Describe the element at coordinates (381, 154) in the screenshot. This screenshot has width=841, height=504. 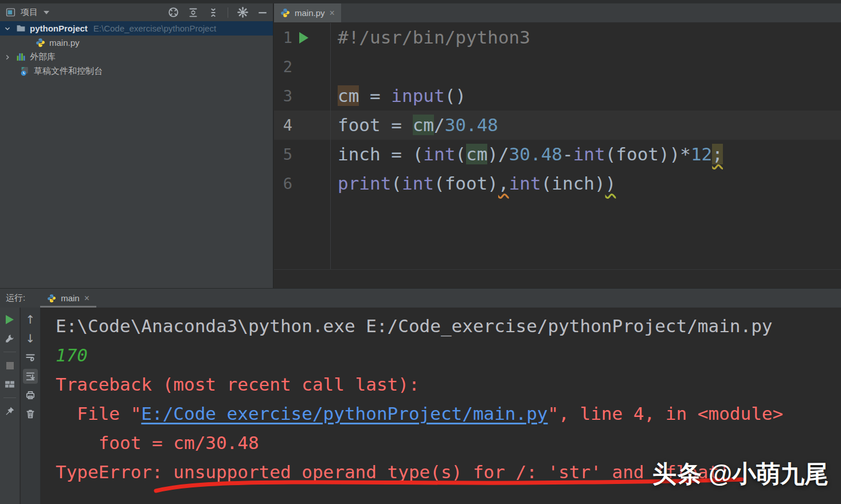
I see `code-token: inch = (` at that location.